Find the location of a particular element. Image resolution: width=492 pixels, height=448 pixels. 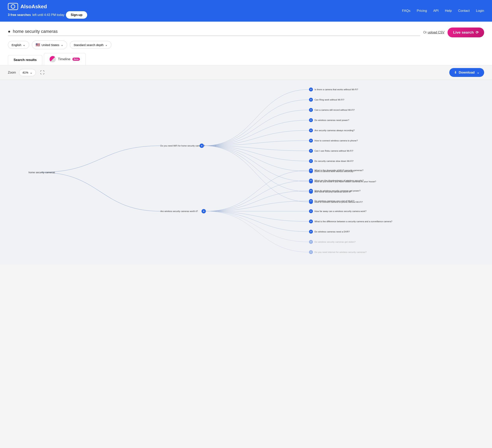

leaf-item: +Do you need internet for wireless secur… is located at coordinates (338, 252).